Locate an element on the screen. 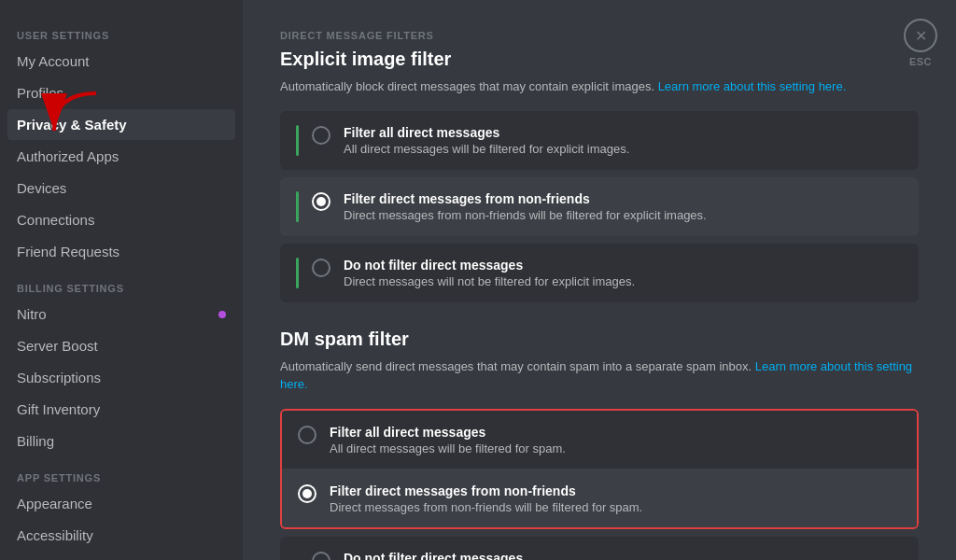  sidebar-item-subscriptions: Subscriptions is located at coordinates (121, 377).